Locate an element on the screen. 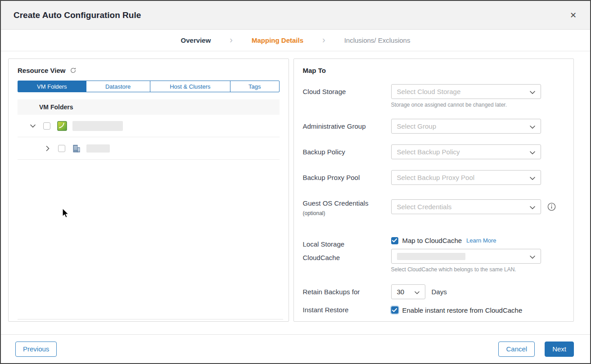 The image size is (591, 364). admin-group-select: Select Group is located at coordinates (466, 126).